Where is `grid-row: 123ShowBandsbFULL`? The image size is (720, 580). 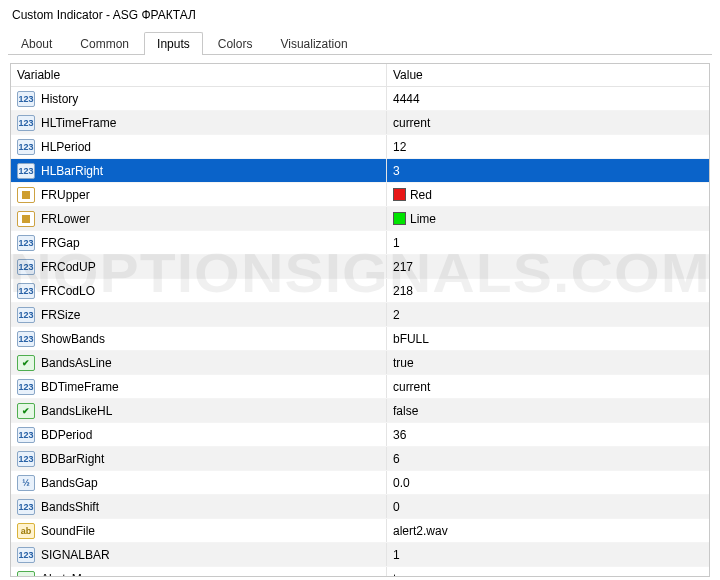 grid-row: 123ShowBandsbFULL is located at coordinates (360, 339).